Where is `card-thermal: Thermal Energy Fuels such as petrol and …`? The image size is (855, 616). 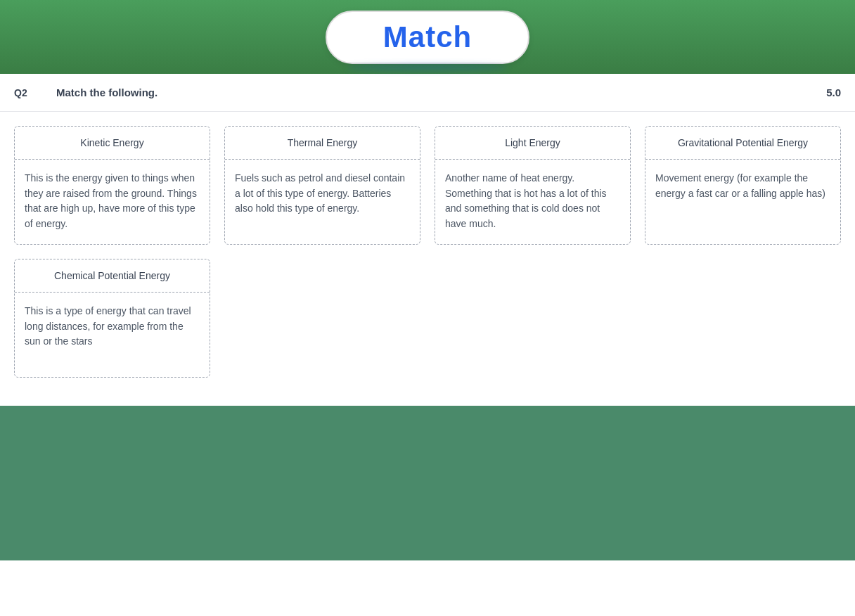
card-thermal: Thermal Energy Fuels such as petrol and … is located at coordinates (322, 186).